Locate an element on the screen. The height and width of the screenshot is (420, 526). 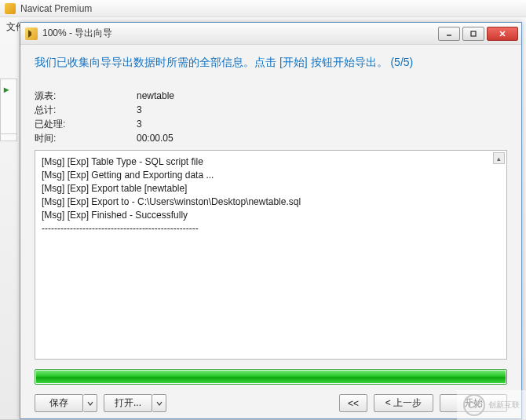
first-button: << is located at coordinates (353, 404).